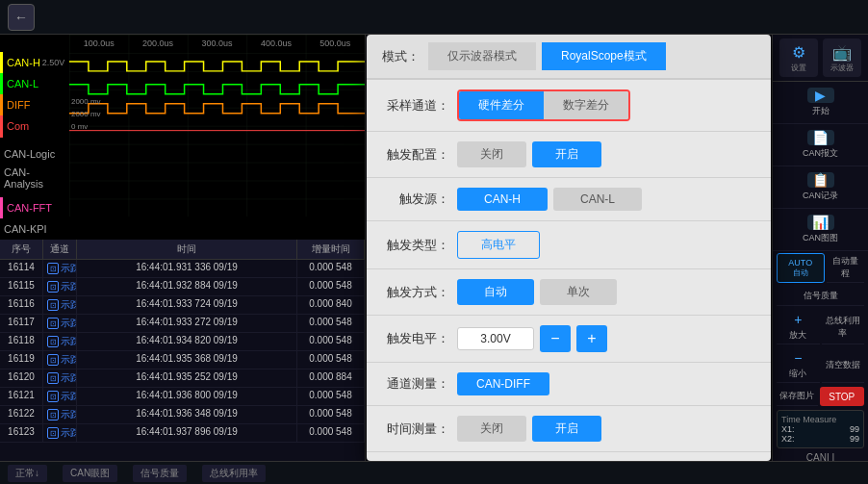 The height and width of the screenshot is (484, 868). I want to click on minus-btn: −, so click(555, 339).